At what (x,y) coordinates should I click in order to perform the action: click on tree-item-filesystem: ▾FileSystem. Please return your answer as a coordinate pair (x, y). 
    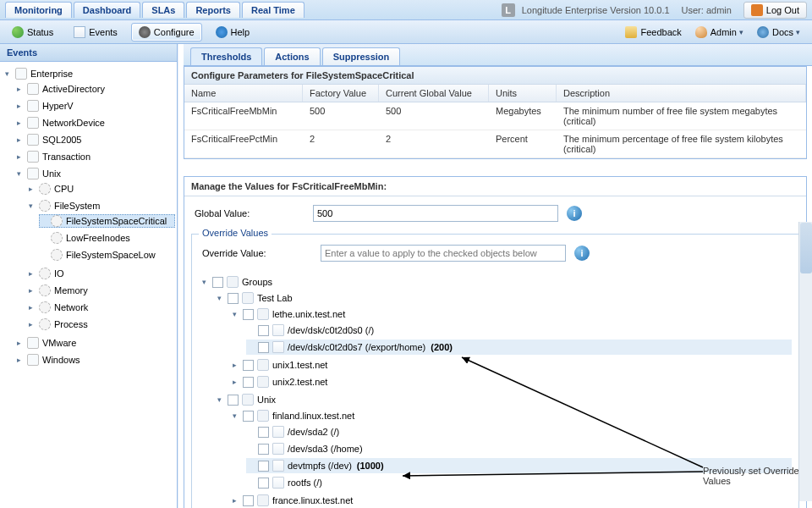
    Looking at the image, I should click on (102, 206).